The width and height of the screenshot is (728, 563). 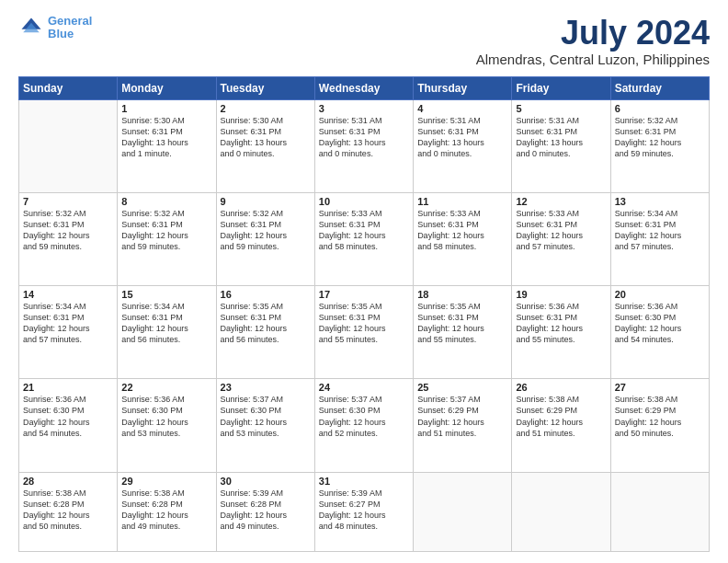 I want to click on calendar-cell: 2Sunrise: 5:30 AMSunset: 6:31 PMDaylight…, so click(x=265, y=145).